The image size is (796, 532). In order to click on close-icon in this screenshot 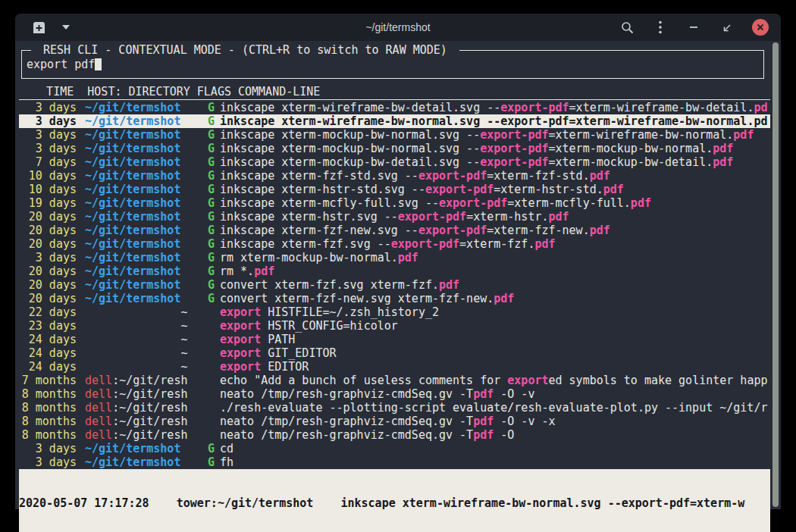, I will do `click(760, 27)`.